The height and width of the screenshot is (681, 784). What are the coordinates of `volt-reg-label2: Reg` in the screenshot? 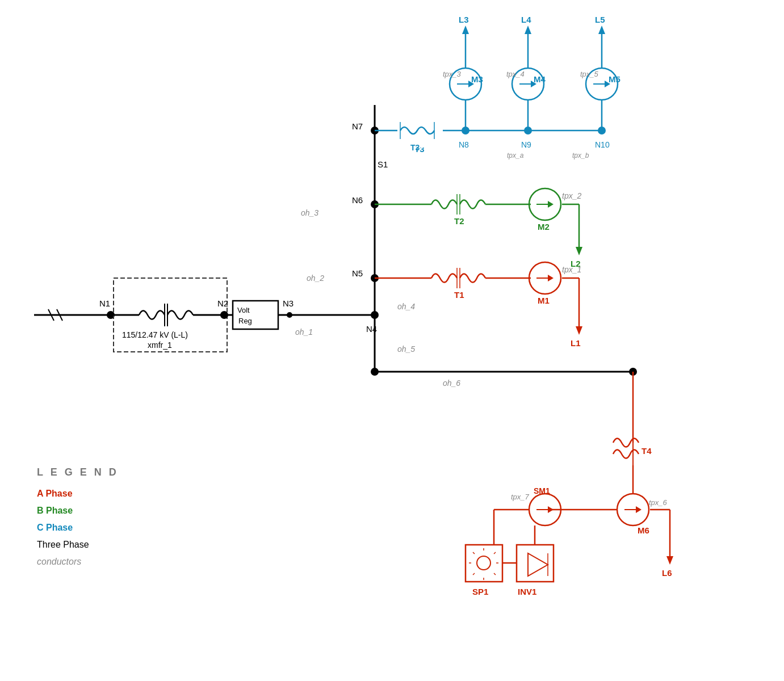 It's located at (245, 321).